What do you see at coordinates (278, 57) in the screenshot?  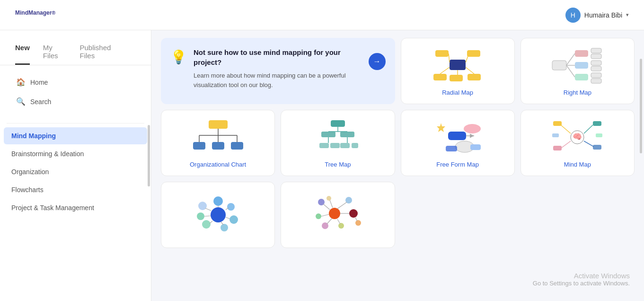 I see `promo-title: Not sure how to use mind mapping for you…` at bounding box center [278, 57].